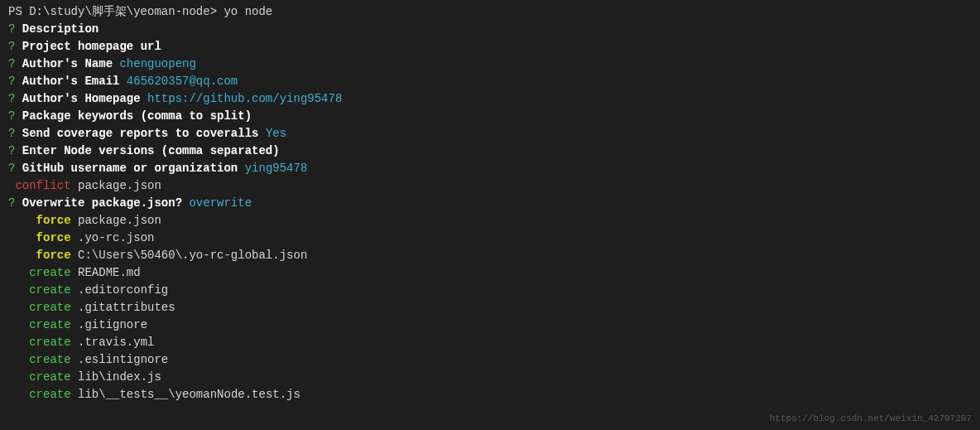  What do you see at coordinates (490, 65) in the screenshot?
I see `question-line: ? Author's Name chenguopeng` at bounding box center [490, 65].